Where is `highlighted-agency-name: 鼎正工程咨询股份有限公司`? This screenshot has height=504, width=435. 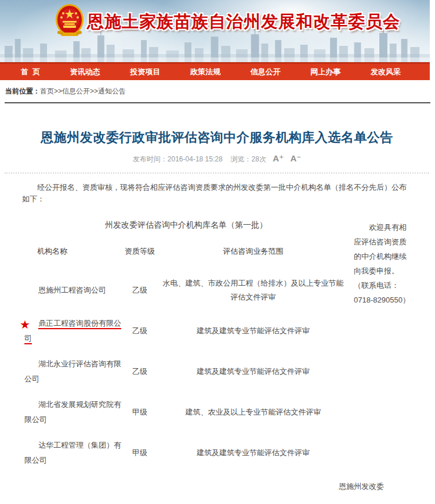
highlighted-agency-name: 鼎正工程咨询股份有限公司 is located at coordinates (73, 331).